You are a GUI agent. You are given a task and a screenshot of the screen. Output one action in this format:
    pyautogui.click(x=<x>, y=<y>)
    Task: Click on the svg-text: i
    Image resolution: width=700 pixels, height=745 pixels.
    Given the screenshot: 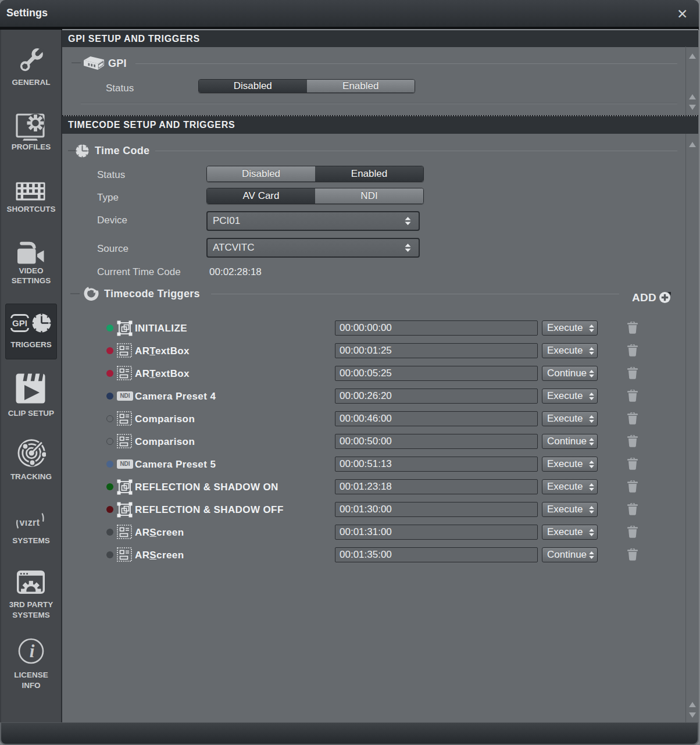 What is the action you would take?
    pyautogui.click(x=33, y=651)
    